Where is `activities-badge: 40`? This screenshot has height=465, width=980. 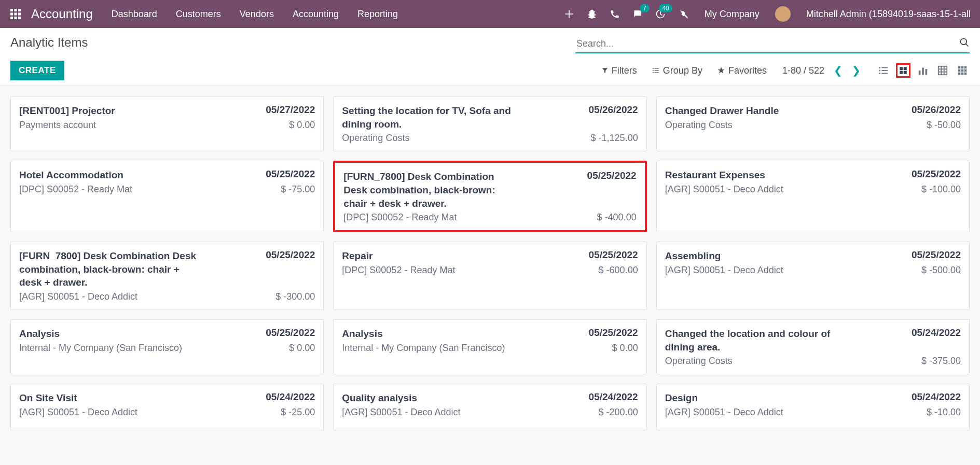 activities-badge: 40 is located at coordinates (665, 8).